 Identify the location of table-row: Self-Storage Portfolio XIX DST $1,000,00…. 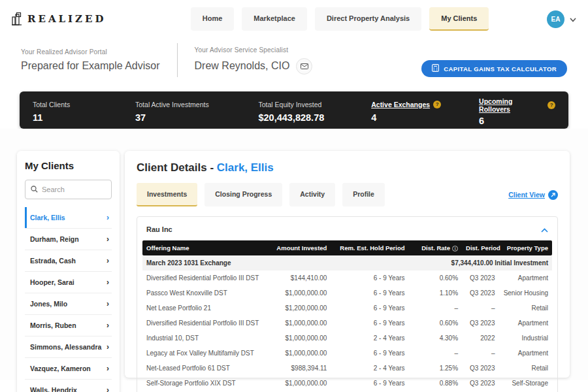
(348, 383).